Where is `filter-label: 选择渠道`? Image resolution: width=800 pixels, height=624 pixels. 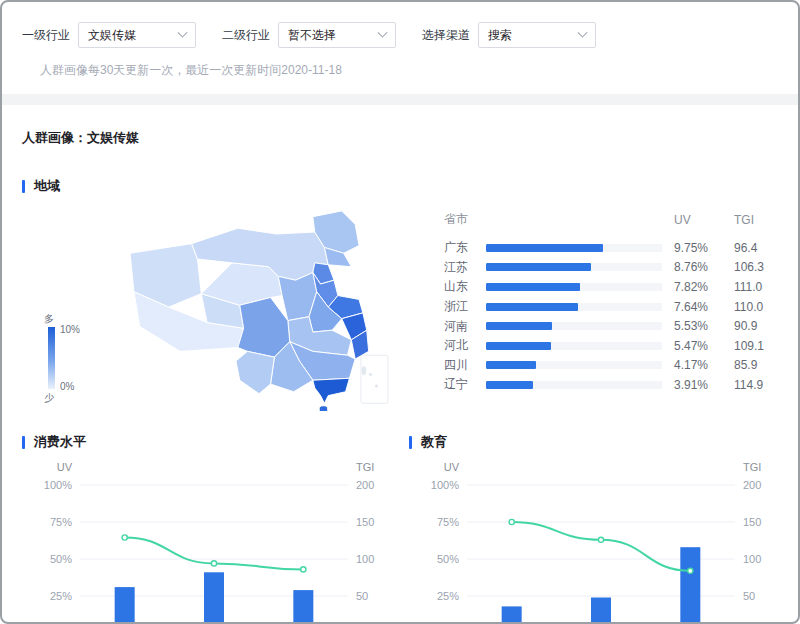 filter-label: 选择渠道 is located at coordinates (446, 36).